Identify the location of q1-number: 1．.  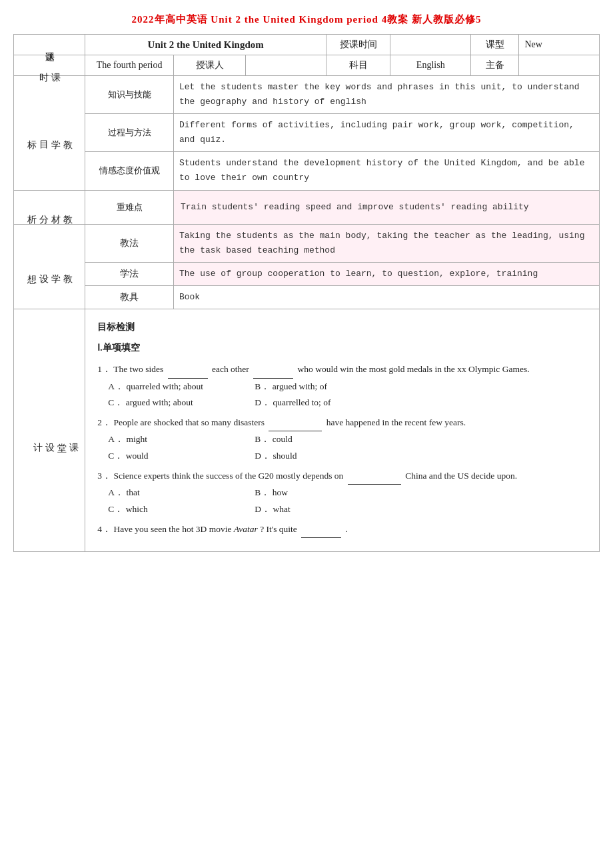
(104, 369).